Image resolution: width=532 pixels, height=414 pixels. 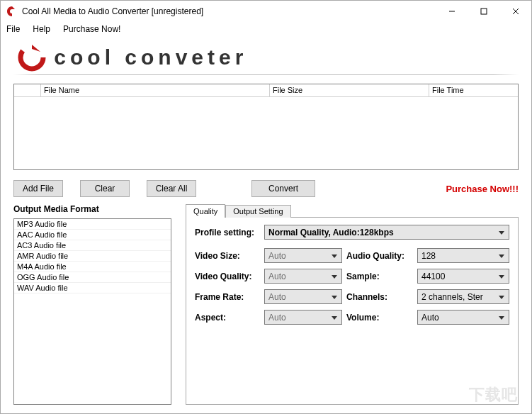 I want to click on format-item: MP3 Audio file, so click(x=92, y=224).